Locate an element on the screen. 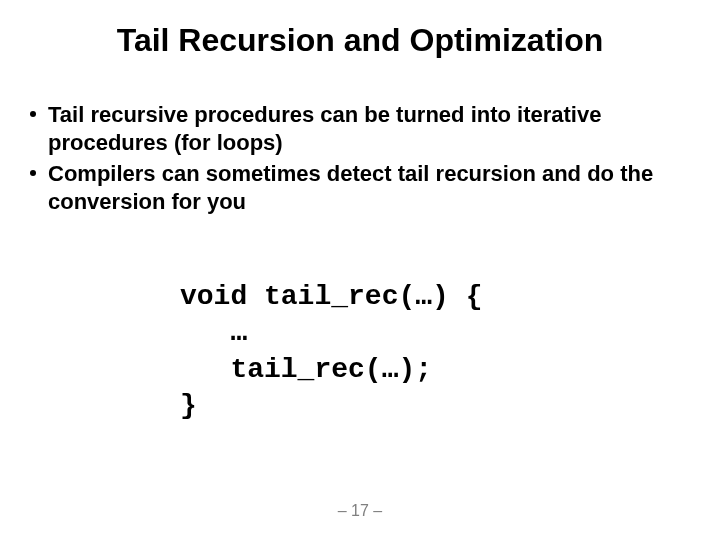  slide-title: Tail Recursion and Optimization is located at coordinates (360, 30).